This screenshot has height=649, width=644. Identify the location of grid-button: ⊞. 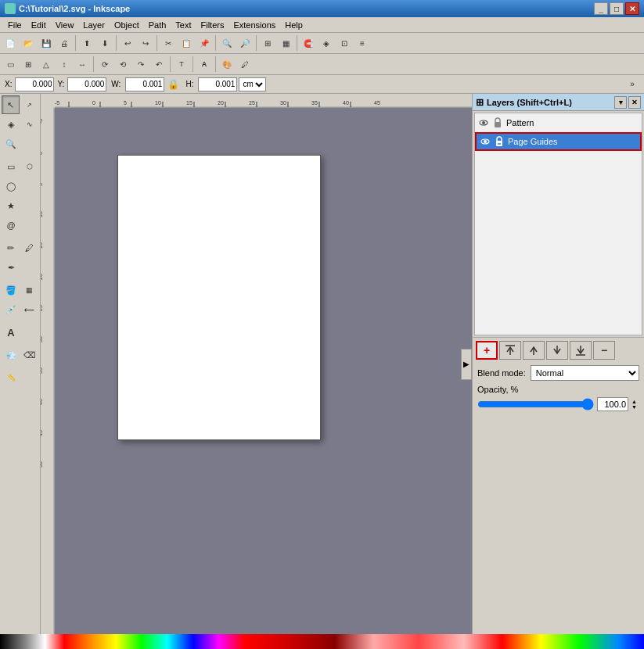
(268, 43).